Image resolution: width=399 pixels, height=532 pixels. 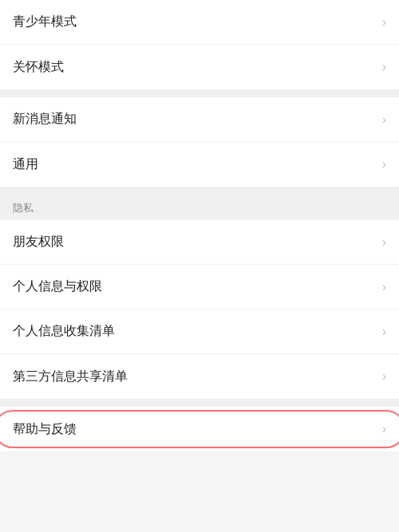 I want to click on settings-item-help-feedback: 帮助与反馈 ›, so click(x=200, y=429).